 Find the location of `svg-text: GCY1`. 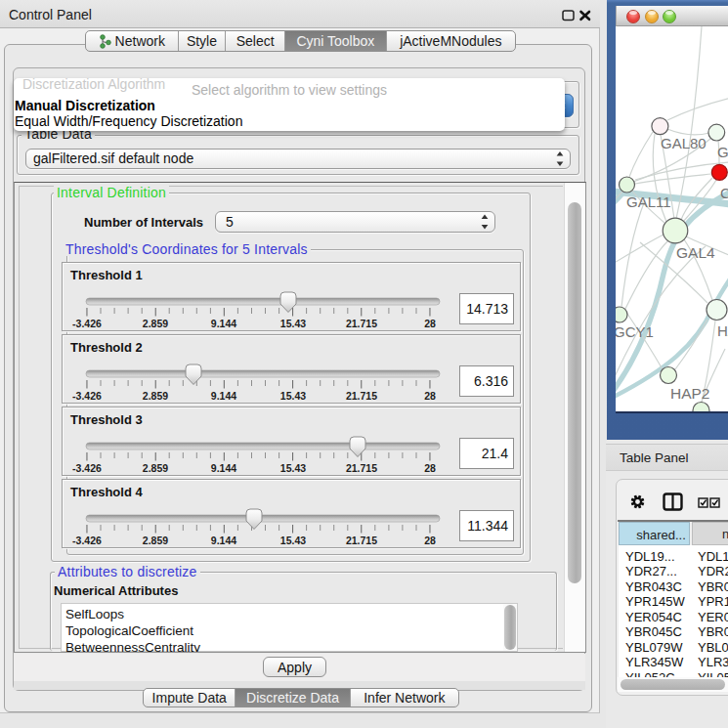

svg-text: GCY1 is located at coordinates (635, 332).